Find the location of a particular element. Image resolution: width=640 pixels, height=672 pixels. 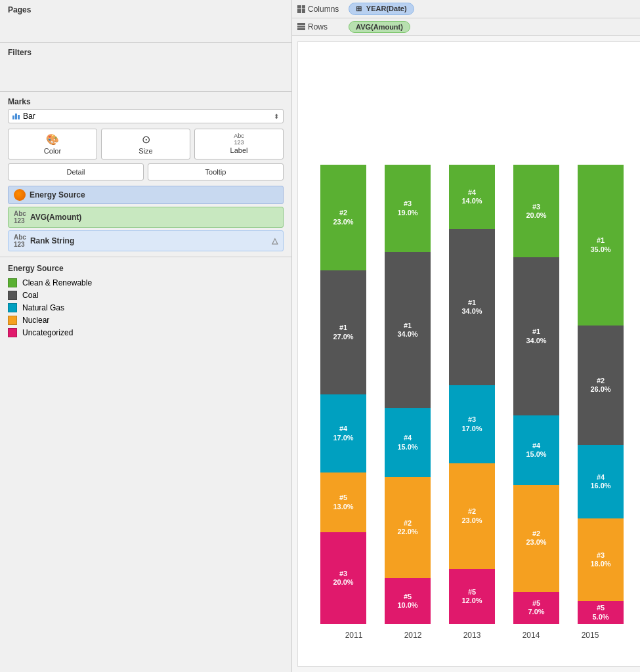

segment-pct: 26.0% is located at coordinates (600, 390).